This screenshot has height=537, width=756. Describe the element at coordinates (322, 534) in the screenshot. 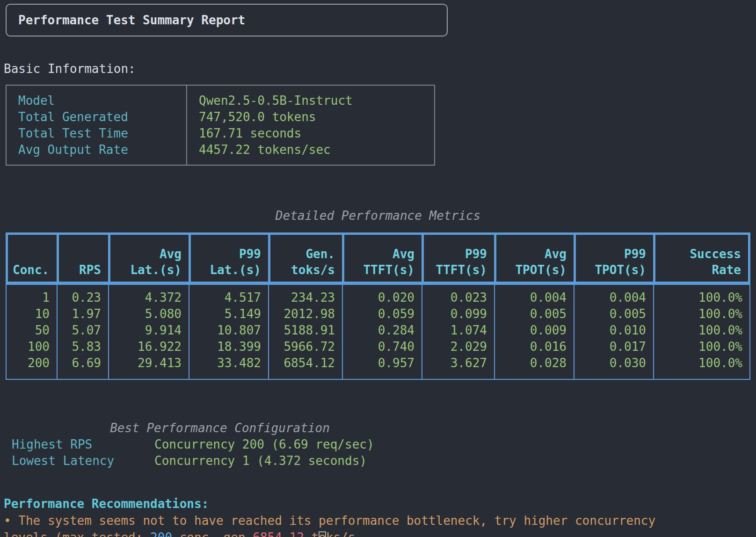

I see `terminal-cursor` at that location.